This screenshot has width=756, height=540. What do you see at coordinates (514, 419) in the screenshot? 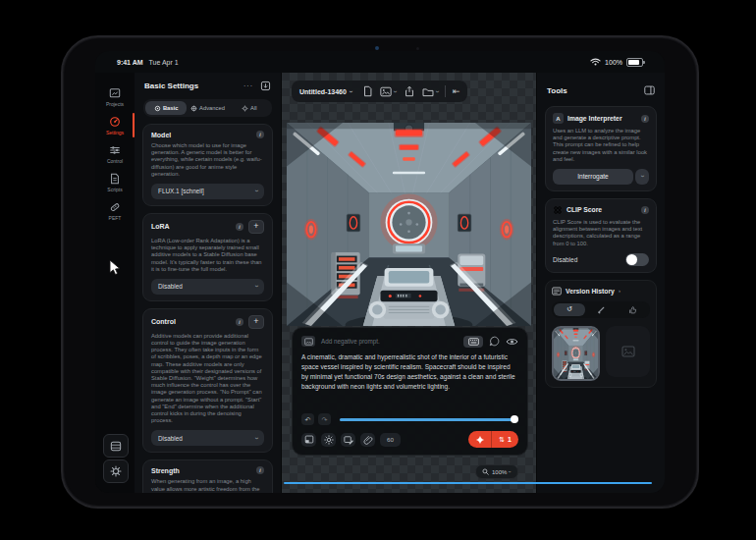
I see `guidance-slider-knob` at bounding box center [514, 419].